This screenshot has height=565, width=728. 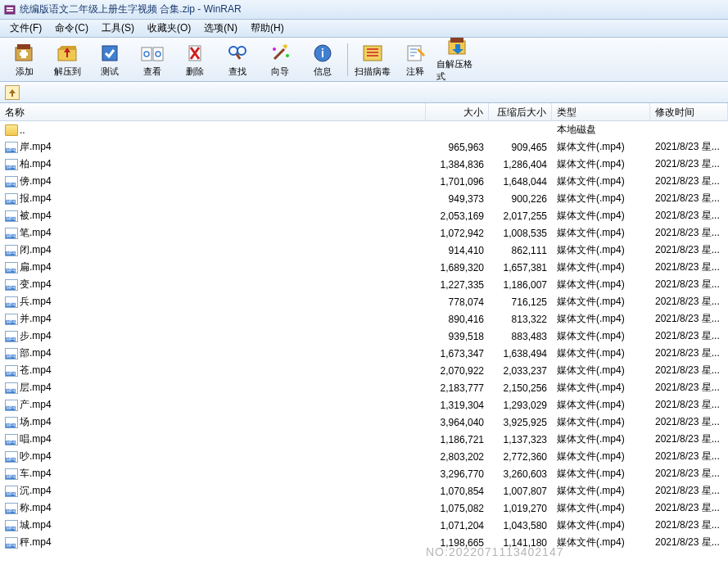 What do you see at coordinates (521, 302) in the screenshot?
I see `file-packed: 716,125` at bounding box center [521, 302].